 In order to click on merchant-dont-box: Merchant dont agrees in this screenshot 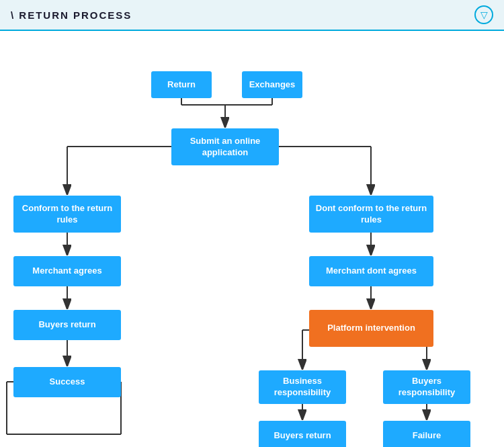, I will do `click(371, 272)`.